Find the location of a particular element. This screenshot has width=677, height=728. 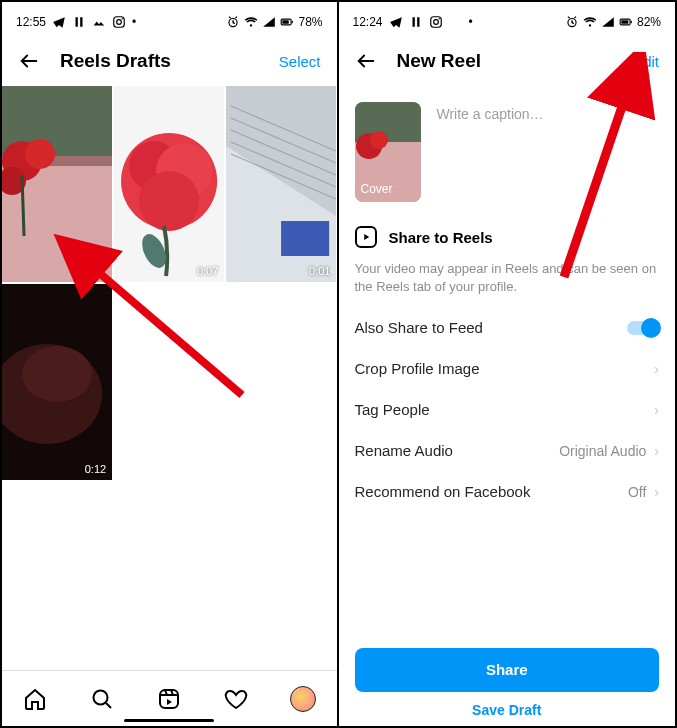

page-title: Reels Drafts is located at coordinates (170, 61).